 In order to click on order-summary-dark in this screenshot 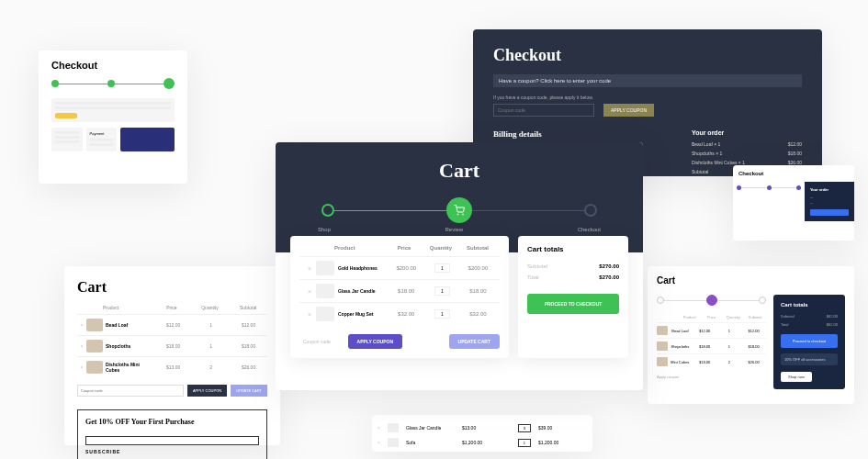, I will do `click(147, 140)`.